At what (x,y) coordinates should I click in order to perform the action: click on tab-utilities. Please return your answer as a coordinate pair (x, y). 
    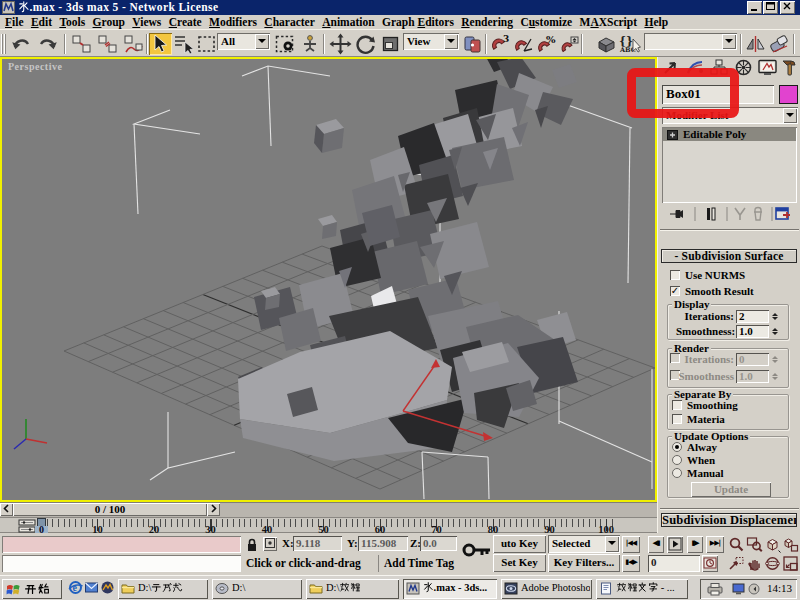
    Looking at the image, I should click on (789, 68).